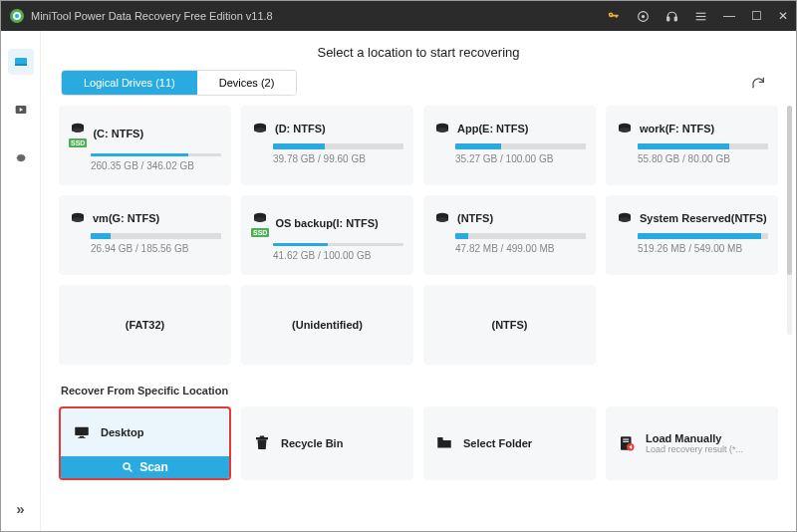  What do you see at coordinates (691, 145) in the screenshot?
I see `drive-card: work(F: NTFS)55.80 GB / 80.00 GB` at bounding box center [691, 145].